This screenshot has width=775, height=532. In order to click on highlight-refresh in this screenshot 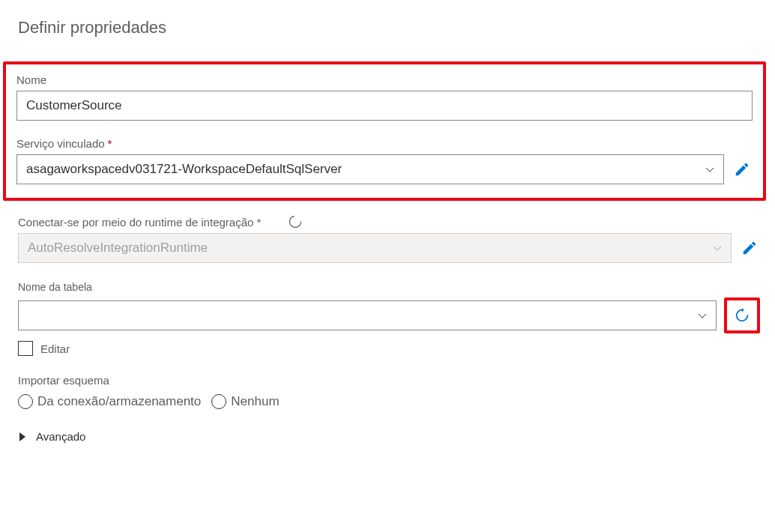, I will do `click(742, 315)`.